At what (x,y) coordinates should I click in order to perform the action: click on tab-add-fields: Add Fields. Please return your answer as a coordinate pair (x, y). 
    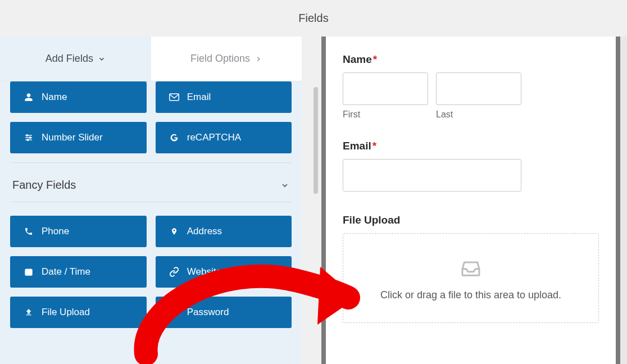
    Looking at the image, I should click on (75, 58).